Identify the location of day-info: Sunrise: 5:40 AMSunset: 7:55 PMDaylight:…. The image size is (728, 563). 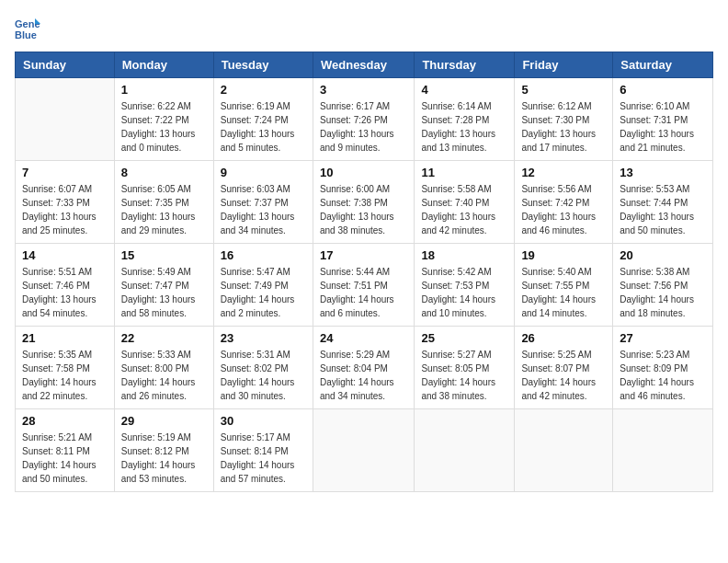
(563, 293).